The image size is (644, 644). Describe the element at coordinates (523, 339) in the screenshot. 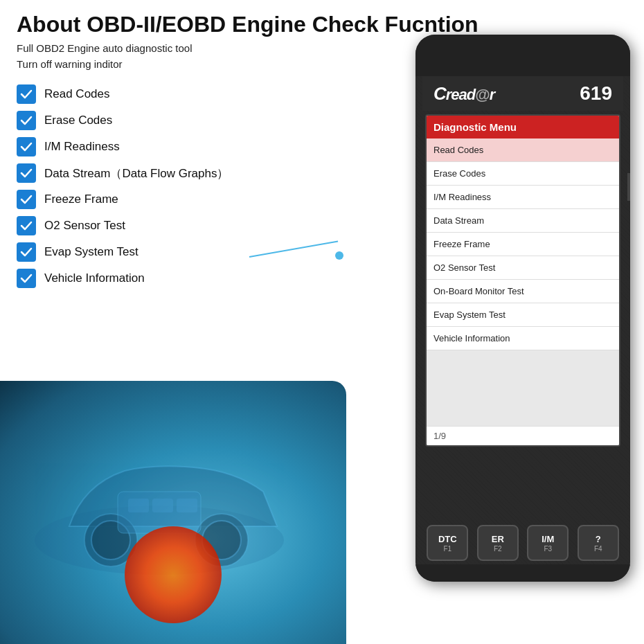

I see `screen-menu-item: Vehicle Information` at that location.